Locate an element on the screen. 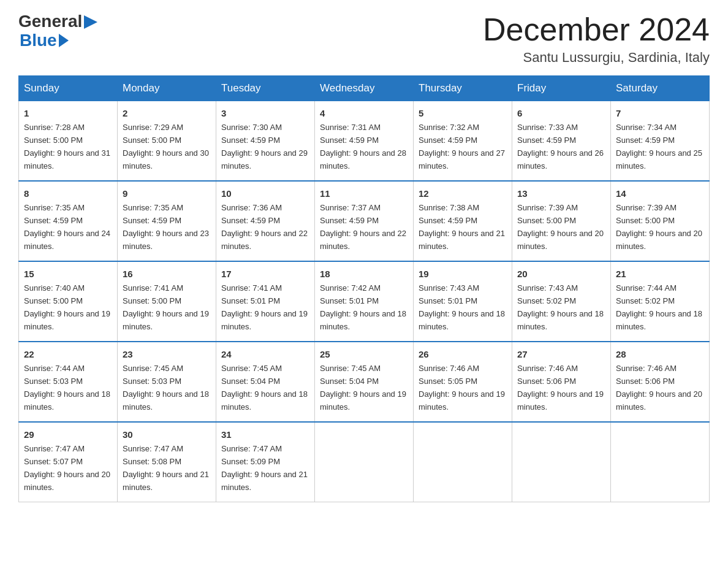  day-number: 21 is located at coordinates (660, 274).